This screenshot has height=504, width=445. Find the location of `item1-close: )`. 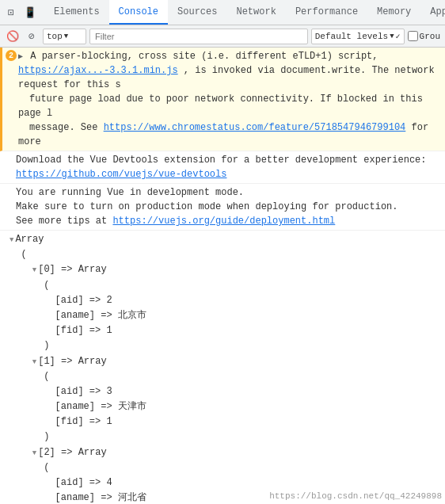

item1-close: ) is located at coordinates (224, 437).